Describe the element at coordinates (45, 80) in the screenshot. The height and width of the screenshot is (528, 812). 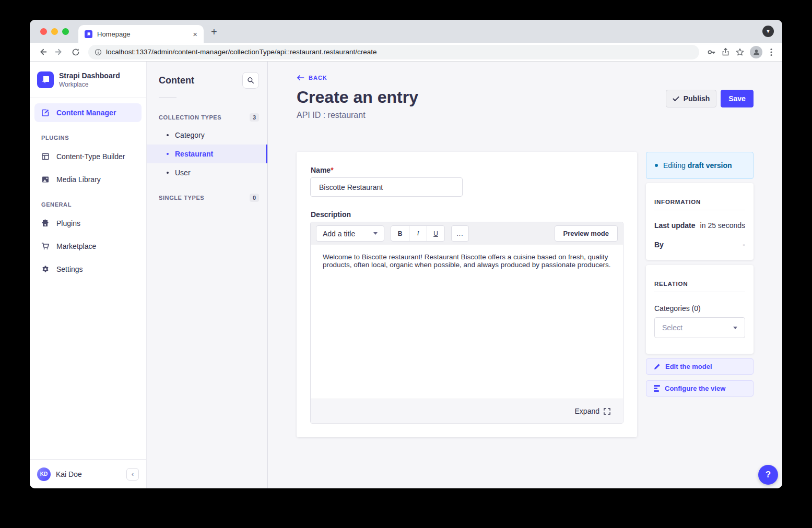
I see `strapi-logo` at that location.